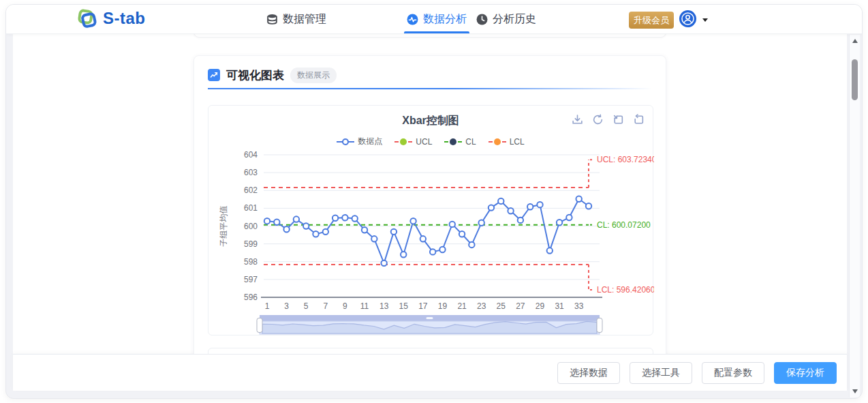 Image resolution: width=868 pixels, height=403 pixels. What do you see at coordinates (124, 18) in the screenshot?
I see `logo-text: S-tab` at bounding box center [124, 18].